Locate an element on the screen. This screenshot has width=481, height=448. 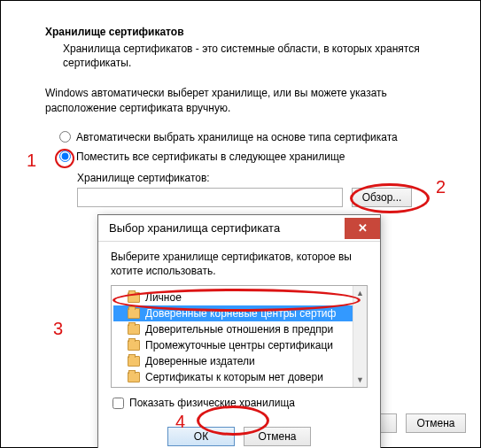
dialog-cancel-button: Отмена is located at coordinates (277, 436).